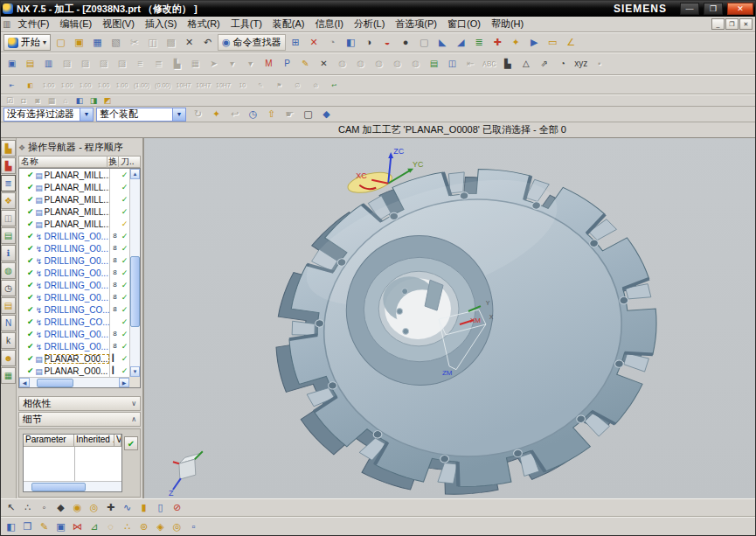  Describe the element at coordinates (343, 65) in the screenshot. I see `sim-1-button: ◍` at that location.